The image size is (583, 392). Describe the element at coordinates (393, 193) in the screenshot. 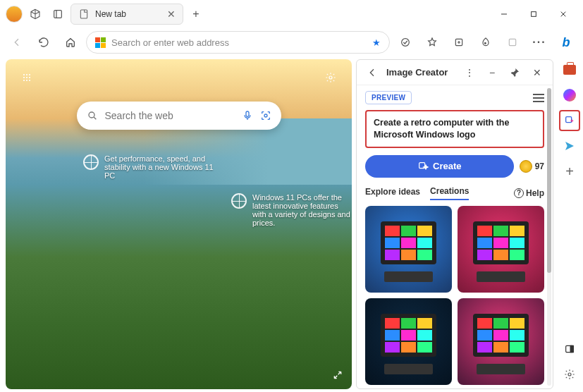

I see `tab-explore-ideas: Explore ideas` at that location.